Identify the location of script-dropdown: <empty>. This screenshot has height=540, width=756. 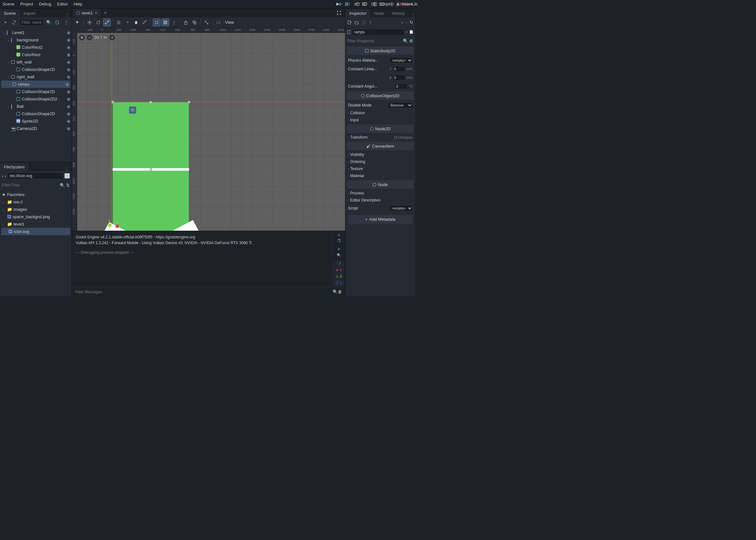
(401, 208).